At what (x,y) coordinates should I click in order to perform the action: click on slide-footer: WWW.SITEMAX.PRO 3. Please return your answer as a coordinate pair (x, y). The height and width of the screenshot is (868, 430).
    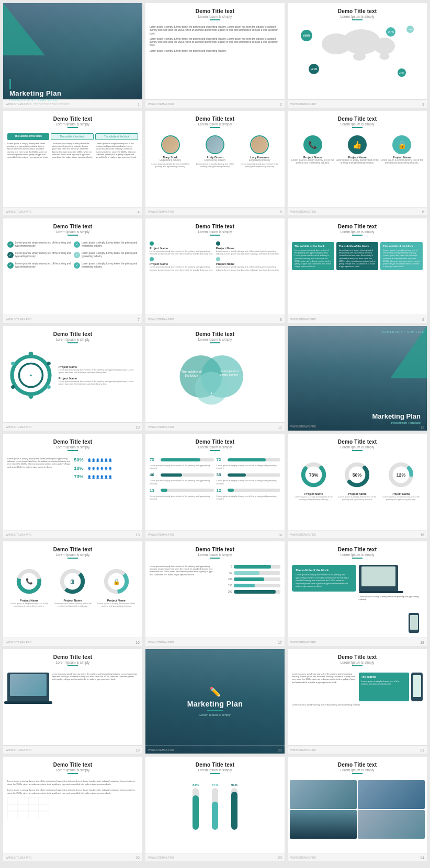
    Looking at the image, I should click on (357, 103).